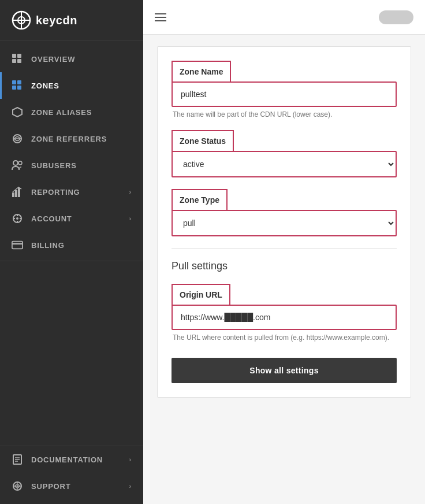 Image resolution: width=425 pixels, height=504 pixels. I want to click on doc-icon, so click(17, 459).